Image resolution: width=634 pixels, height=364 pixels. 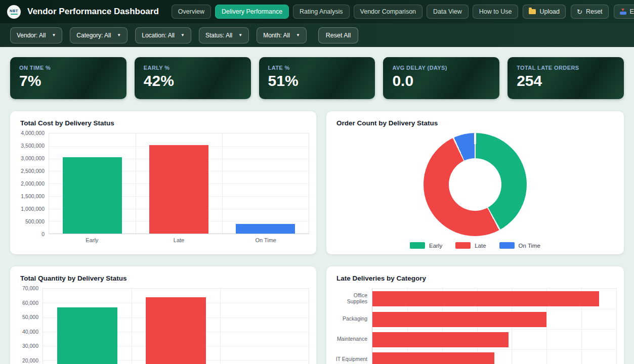 I want to click on kpi-label: EARLY %, so click(x=193, y=68).